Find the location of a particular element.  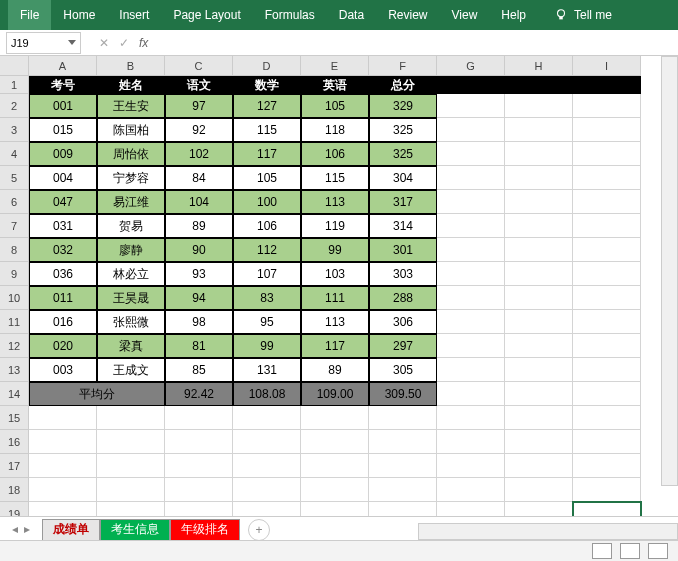

cell: 015 is located at coordinates (63, 130).